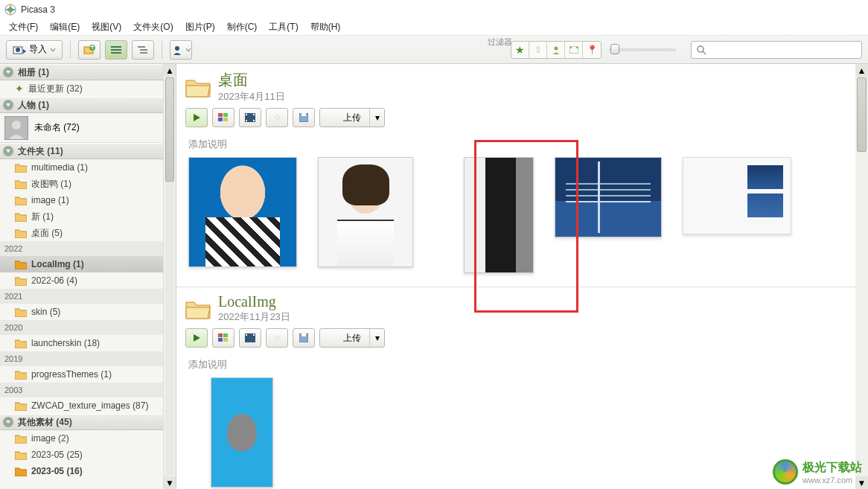  What do you see at coordinates (82, 217) in the screenshot?
I see `sidebar-folder-xin: 新 (1)` at bounding box center [82, 217].